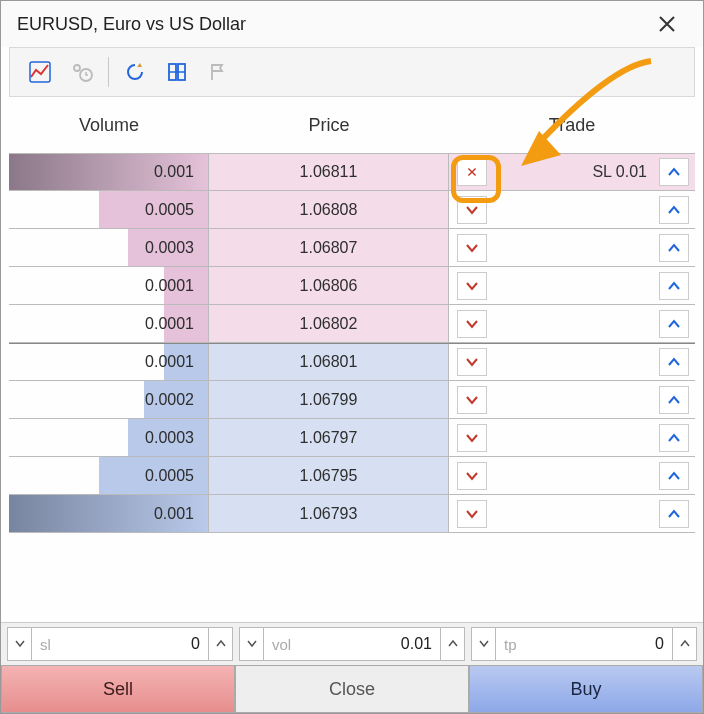 The image size is (704, 714). Describe the element at coordinates (46, 644) in the screenshot. I see `sl-label: sl` at that location.